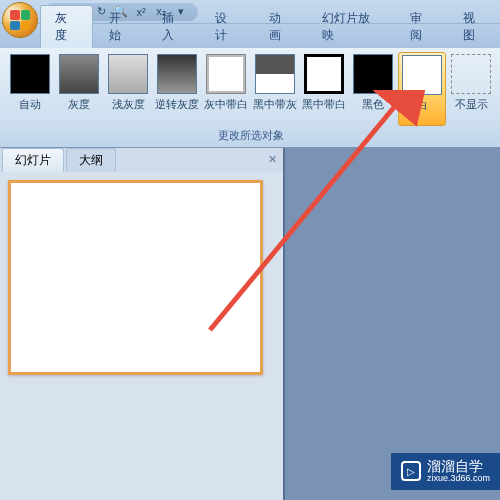  I want to click on tab-review: 审阅, so click(422, 27).